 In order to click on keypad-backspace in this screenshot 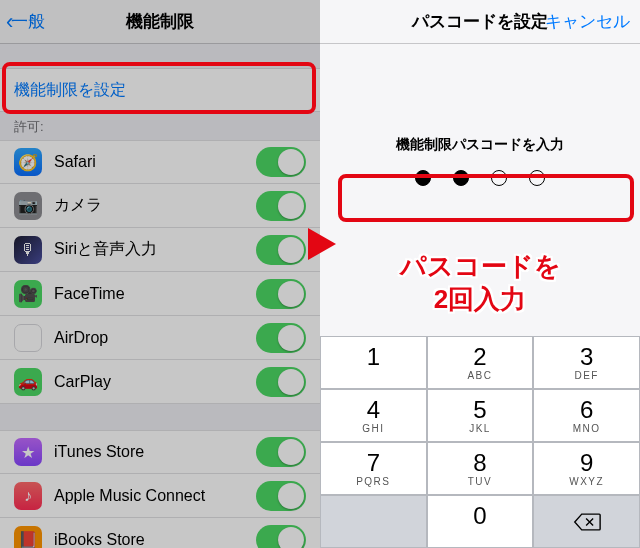, I will do `click(586, 522)`.